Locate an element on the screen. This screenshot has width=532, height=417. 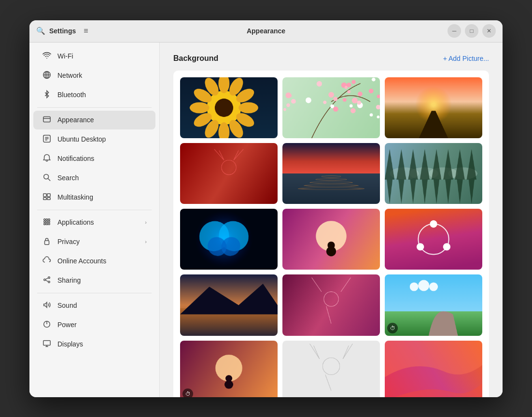
power-icon is located at coordinates (47, 325).